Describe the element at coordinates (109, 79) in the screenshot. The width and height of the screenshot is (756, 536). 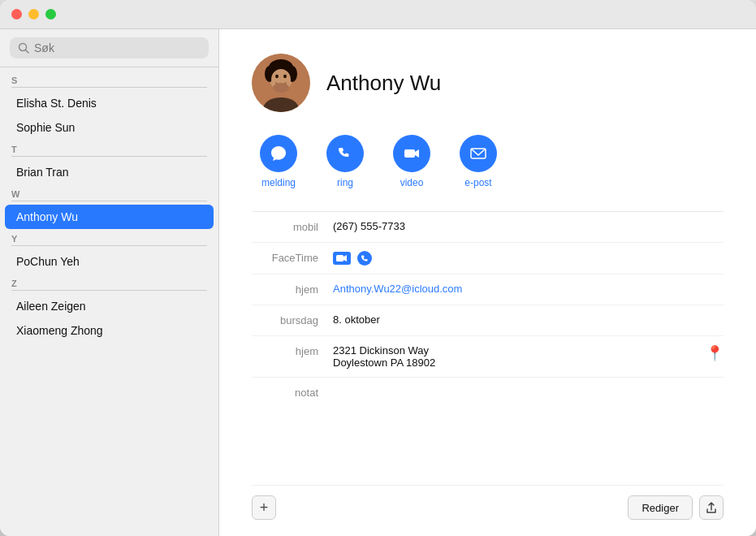
I see `section-header-s: S` at that location.